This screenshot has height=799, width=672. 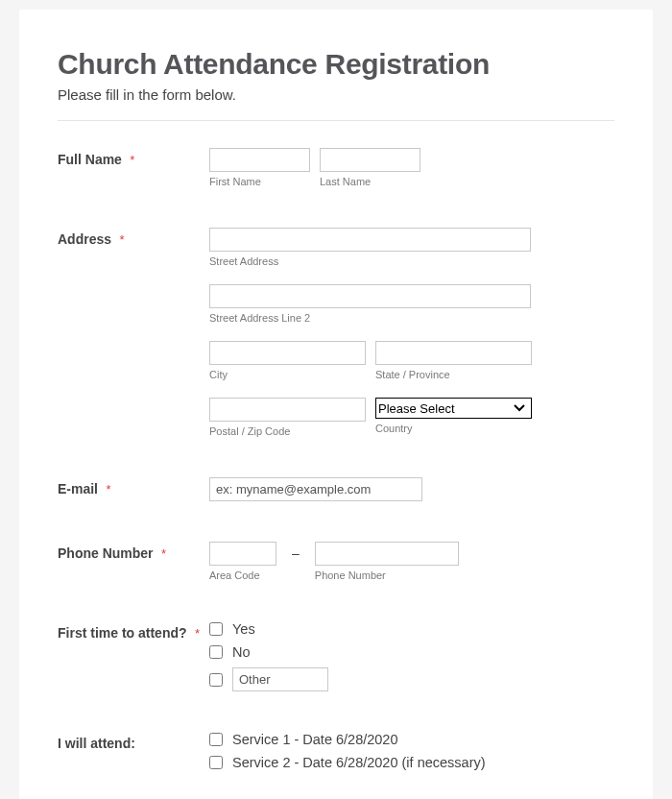 I want to click on country-sublabel: Country, so click(x=453, y=428).